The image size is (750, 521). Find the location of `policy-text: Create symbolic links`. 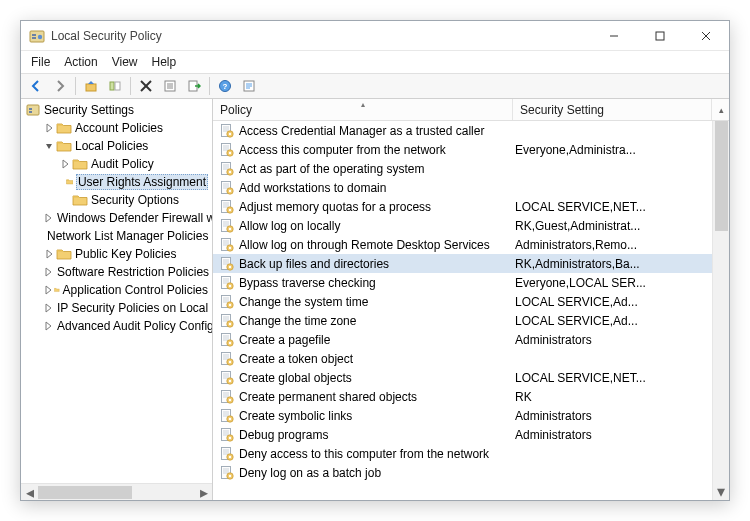

policy-text: Create symbolic links is located at coordinates (296, 416).